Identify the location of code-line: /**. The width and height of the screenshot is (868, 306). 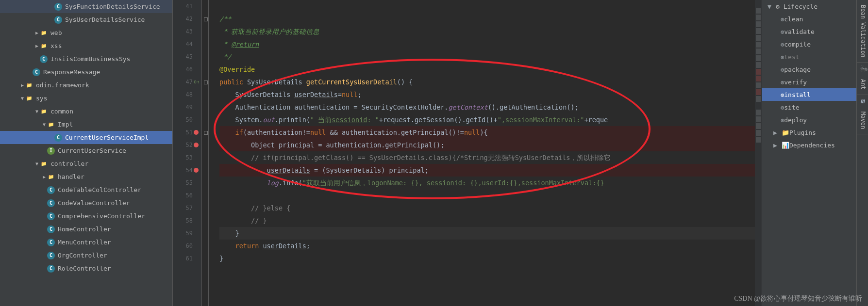
(487, 19).